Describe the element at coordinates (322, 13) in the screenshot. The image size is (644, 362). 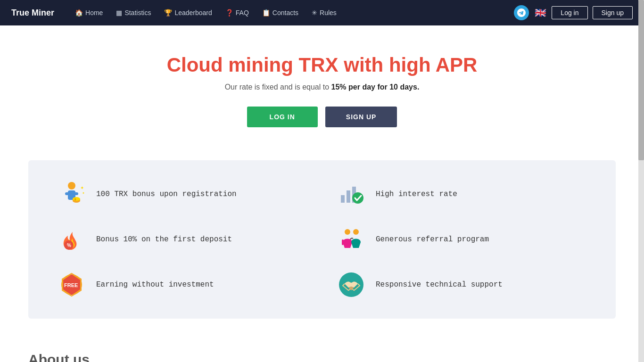
I see `navbar: True Miner 🏠 Home ▦ Statistics 🏆 Leaderb…` at that location.